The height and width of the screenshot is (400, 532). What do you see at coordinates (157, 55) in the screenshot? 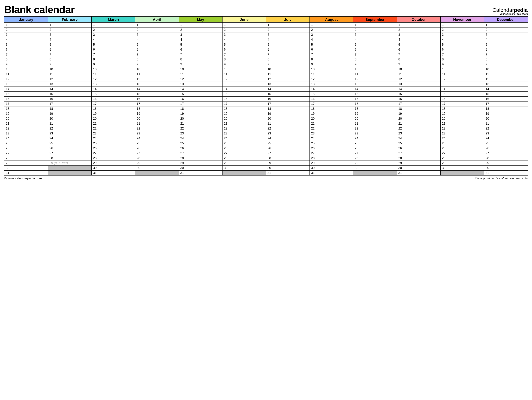
I see `day-cell: 7` at bounding box center [157, 55].